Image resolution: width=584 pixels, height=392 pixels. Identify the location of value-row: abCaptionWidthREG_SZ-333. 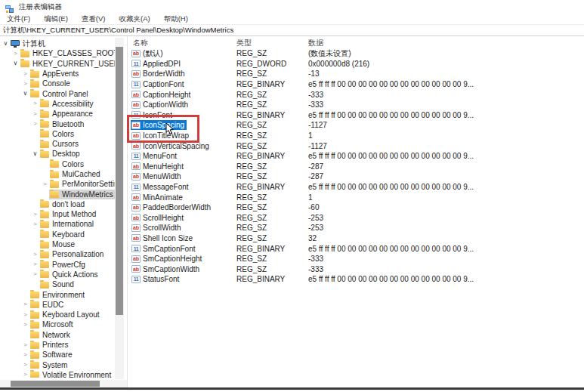
(356, 105).